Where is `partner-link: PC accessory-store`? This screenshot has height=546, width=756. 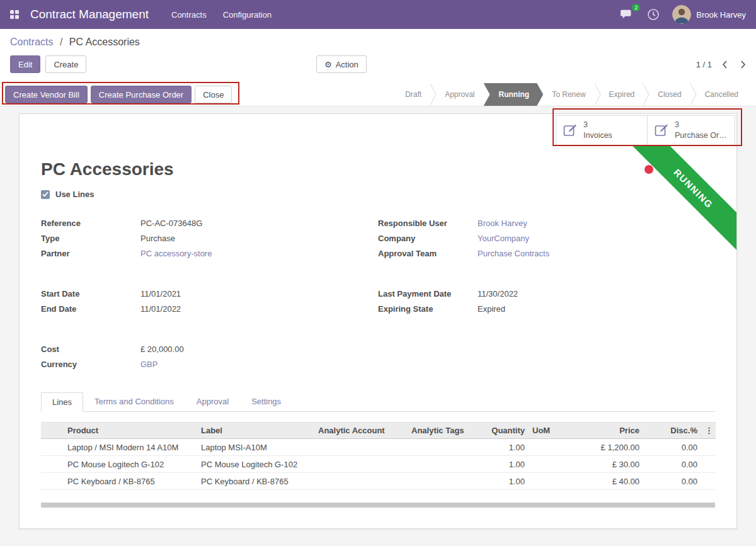
partner-link: PC accessory-store is located at coordinates (176, 253).